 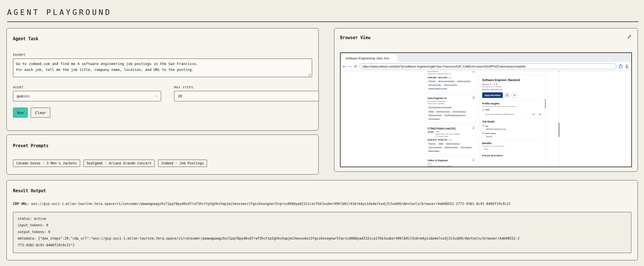 What do you see at coordinates (163, 68) in the screenshot?
I see `prompt-textarea: Go to indeed.com and find me 4 software …` at bounding box center [163, 68].